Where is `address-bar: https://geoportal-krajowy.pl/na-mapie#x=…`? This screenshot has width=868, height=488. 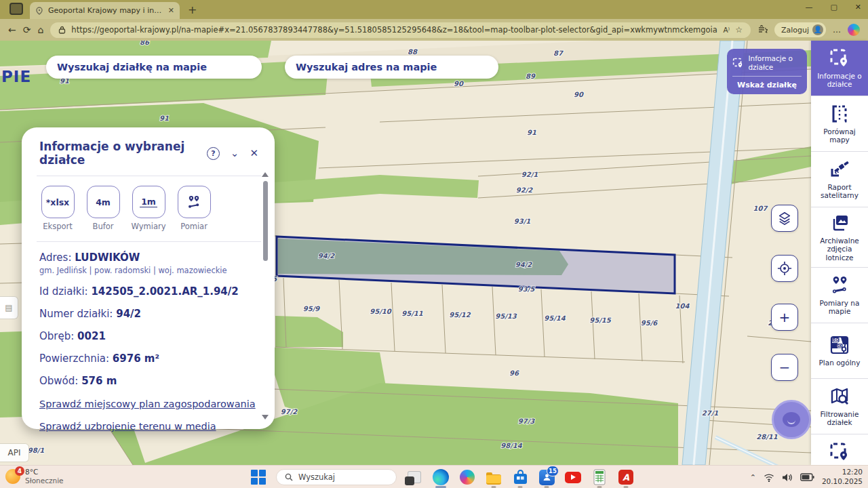
address-bar: https://geoportal-krajowy.pl/na-mapie#x=… is located at coordinates (400, 30).